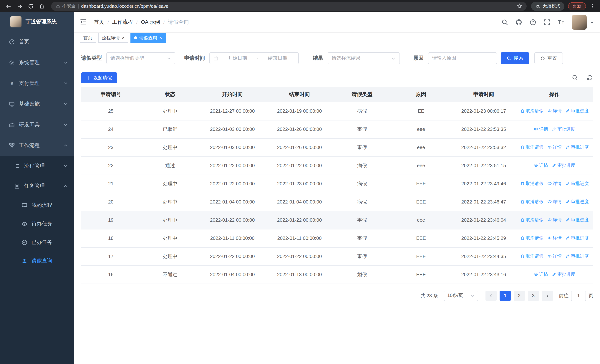 The height and width of the screenshot is (364, 600). Describe the element at coordinates (232, 220) in the screenshot. I see `cell-start-time: 2022-01-22 00:00:00` at that location.